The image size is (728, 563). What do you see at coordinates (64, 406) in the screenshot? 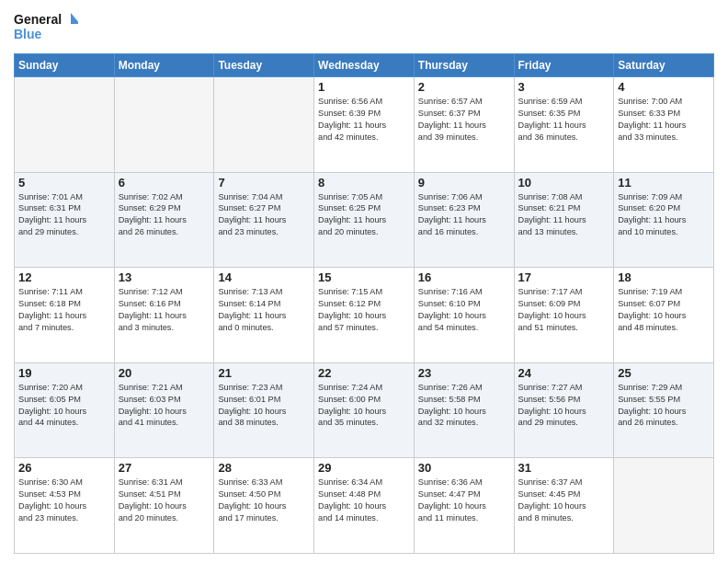
I see `day-info: Sunrise: 7:20 AMSunset: 6:05 PMDaylight:…` at bounding box center [64, 406].